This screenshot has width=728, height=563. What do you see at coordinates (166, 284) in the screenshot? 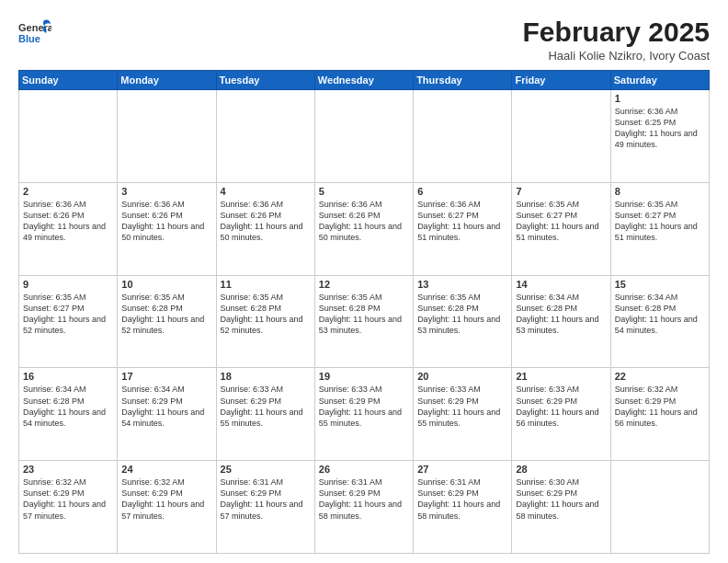
I see `day-number: 10` at bounding box center [166, 284].